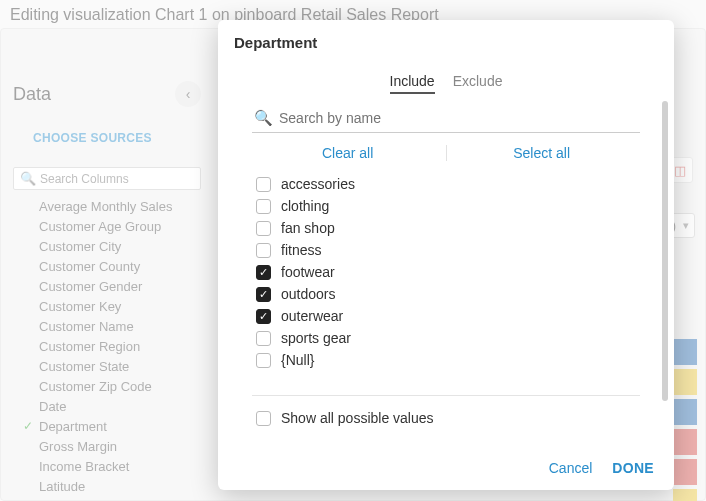  I want to click on filter-option: {Null}, so click(448, 360).